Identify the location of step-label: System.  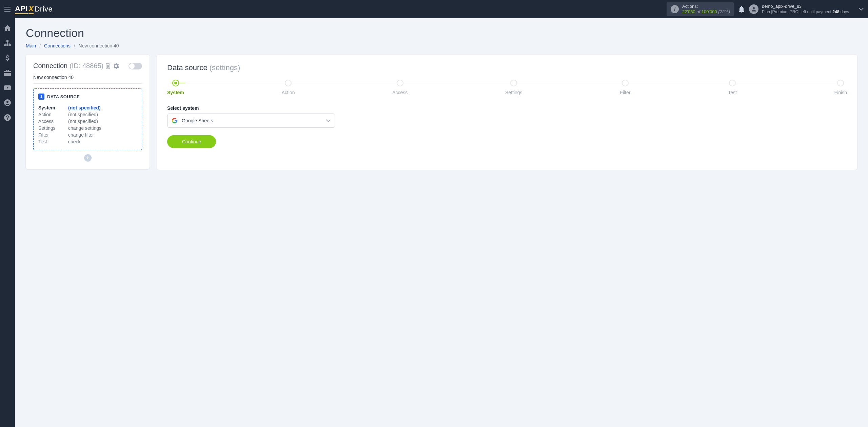
(176, 93).